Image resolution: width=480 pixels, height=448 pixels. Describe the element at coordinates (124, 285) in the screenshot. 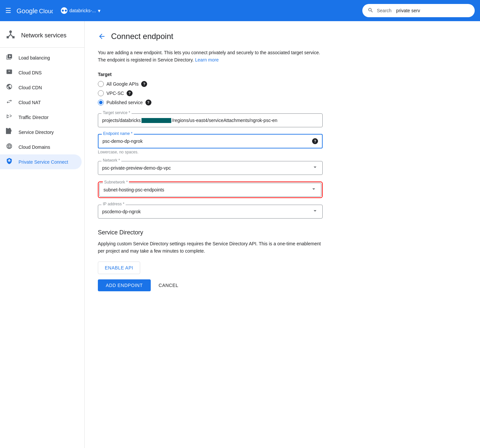

I see `add-endpoint-button: ADD ENDPOINT` at that location.